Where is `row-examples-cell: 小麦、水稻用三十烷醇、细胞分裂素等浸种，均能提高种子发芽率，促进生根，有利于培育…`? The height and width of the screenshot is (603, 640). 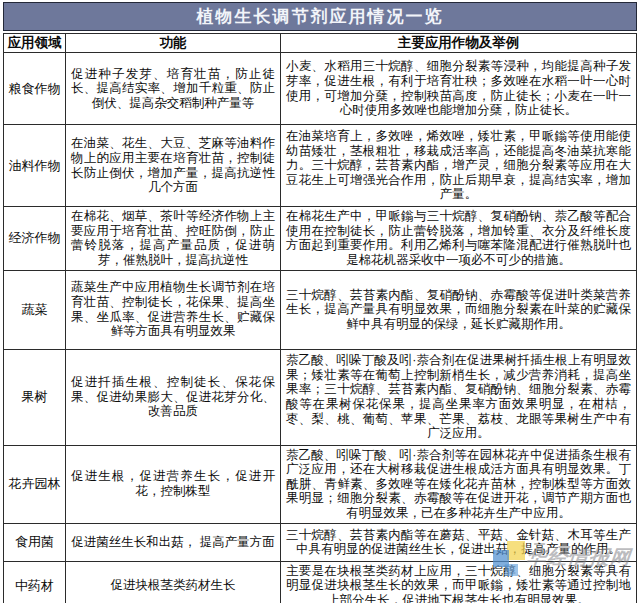
row-examples-cell: 小麦、水稻用三十烷醇、细胞分裂素等浸种，均能提高种子发芽率，促进生根，有利于培育… is located at coordinates (459, 89).